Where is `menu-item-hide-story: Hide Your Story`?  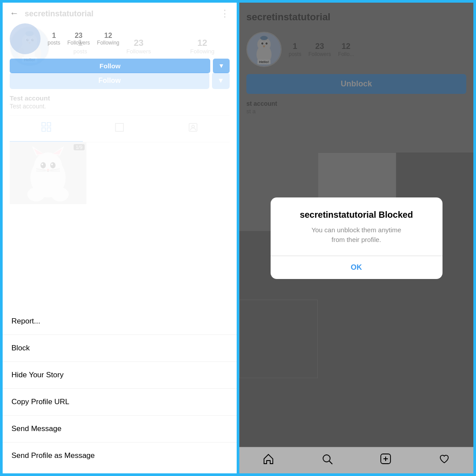 menu-item-hide-story: Hide Your Story is located at coordinates (120, 376).